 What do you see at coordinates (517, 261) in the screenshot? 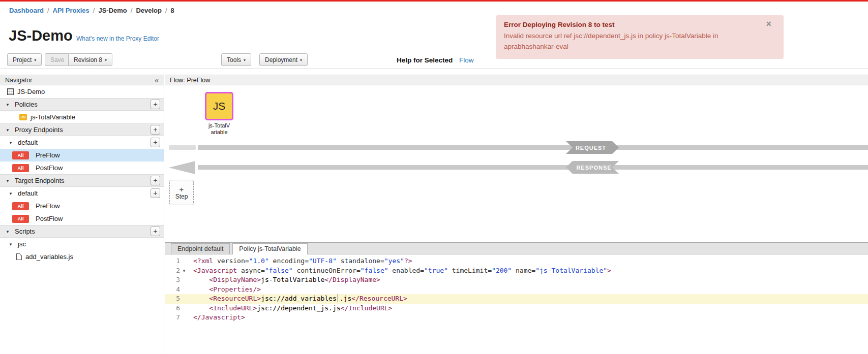
I see `code-line-1: 1<?xml version="1.0" encoding="UTF-8" st…` at bounding box center [517, 261].